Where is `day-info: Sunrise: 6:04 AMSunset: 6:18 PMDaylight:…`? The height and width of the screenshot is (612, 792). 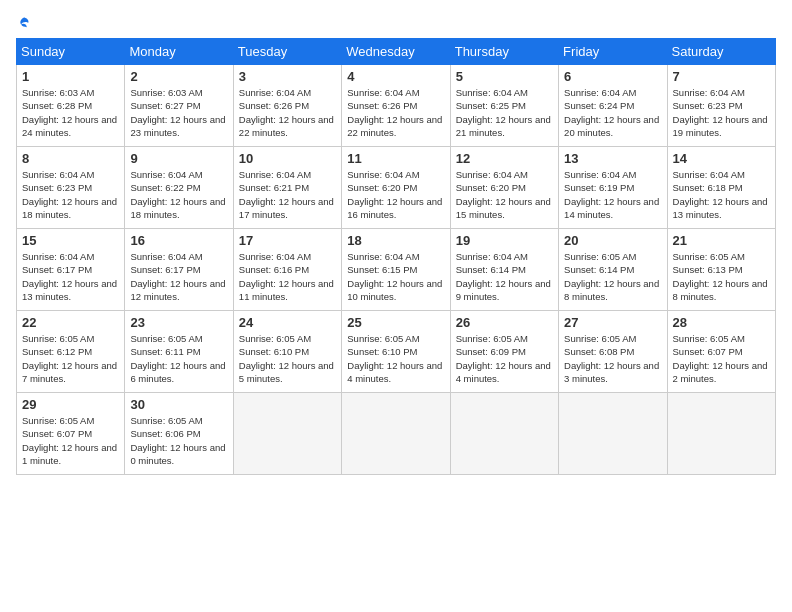
day-info: Sunrise: 6:04 AMSunset: 6:18 PMDaylight:… is located at coordinates (722, 194).